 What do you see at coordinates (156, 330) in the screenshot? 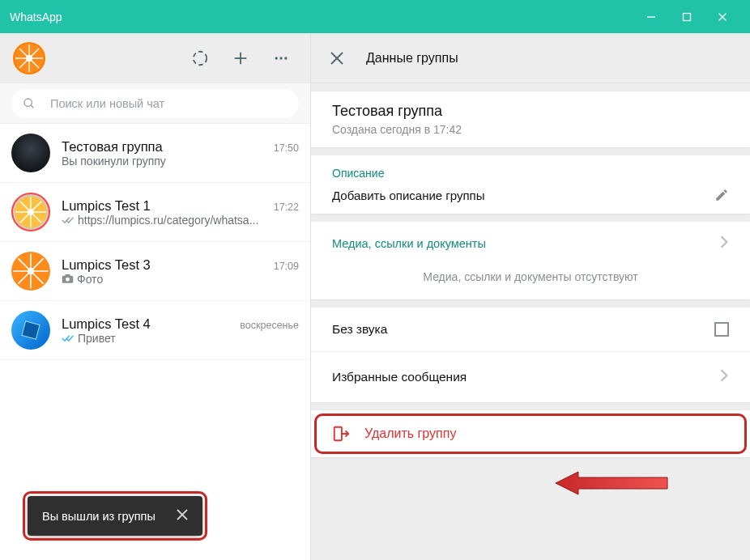
I see `chat-item: Lumpics Test 4 воскресенье Привет` at bounding box center [156, 330].